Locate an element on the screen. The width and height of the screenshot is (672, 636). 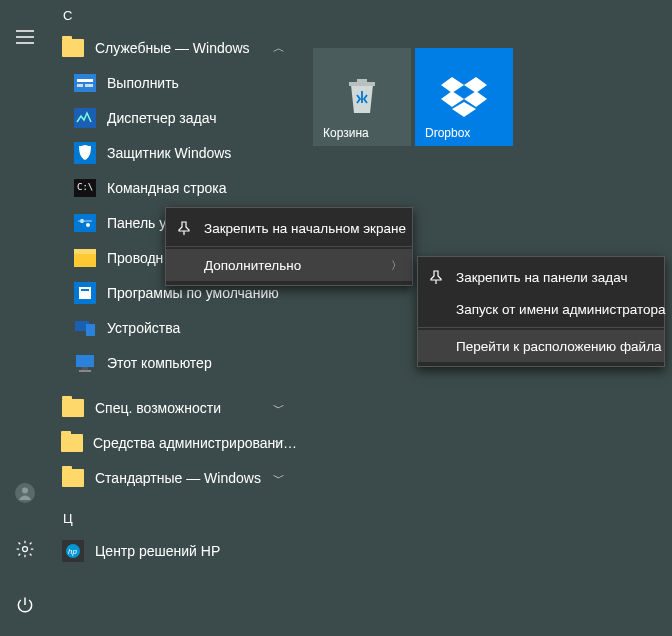
app-label: Программы по умолчанию is located at coordinates (193, 293).